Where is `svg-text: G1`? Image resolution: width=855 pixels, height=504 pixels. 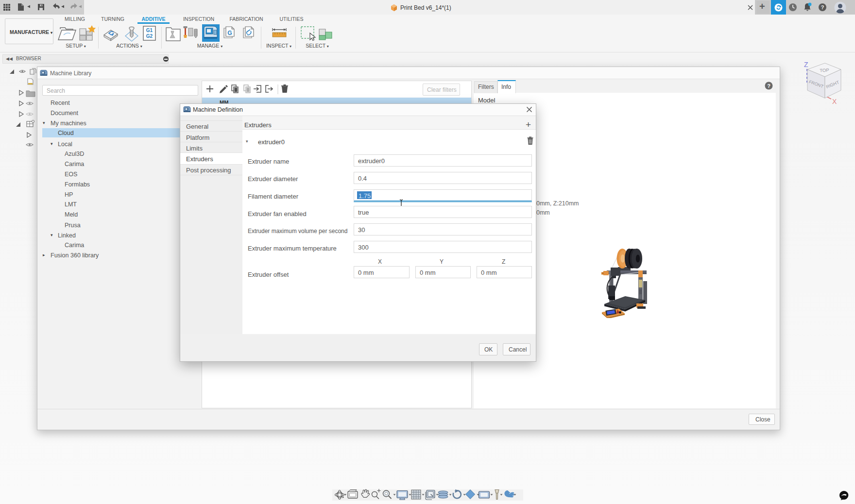 svg-text: G1 is located at coordinates (150, 30).